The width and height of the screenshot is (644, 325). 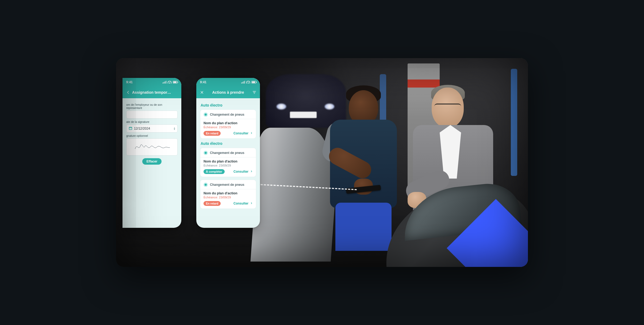 What do you see at coordinates (176, 92) in the screenshot?
I see `appbar-spacer` at bounding box center [176, 92].